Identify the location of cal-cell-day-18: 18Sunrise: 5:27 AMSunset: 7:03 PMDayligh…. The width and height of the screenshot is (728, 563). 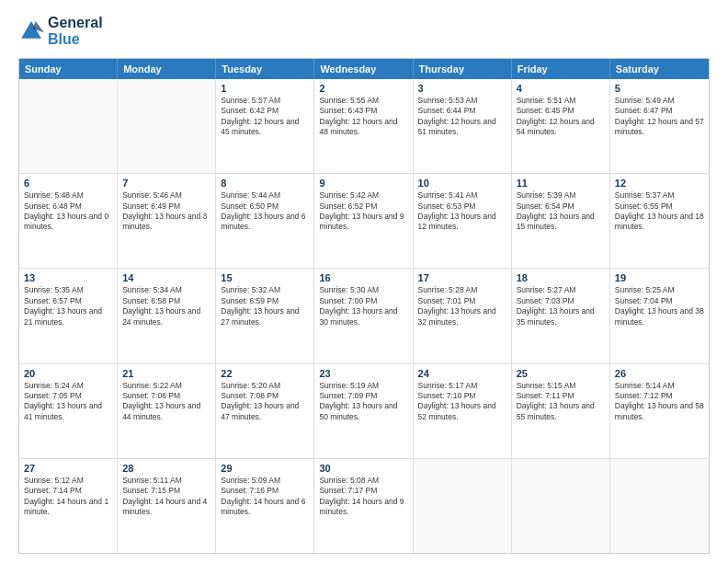
(561, 316).